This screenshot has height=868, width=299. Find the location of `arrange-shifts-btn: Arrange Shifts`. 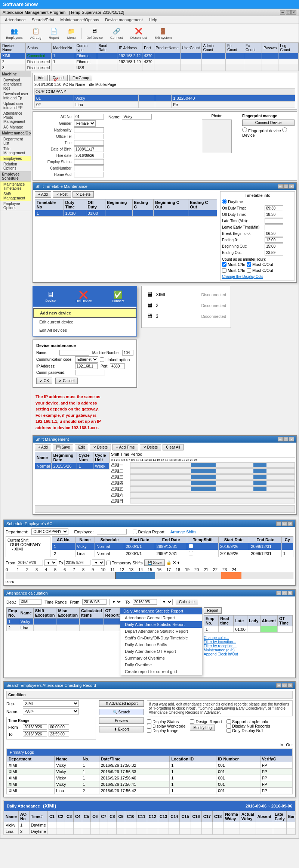

arrange-shifts-btn: Arrange Shifts is located at coordinates (184, 532).